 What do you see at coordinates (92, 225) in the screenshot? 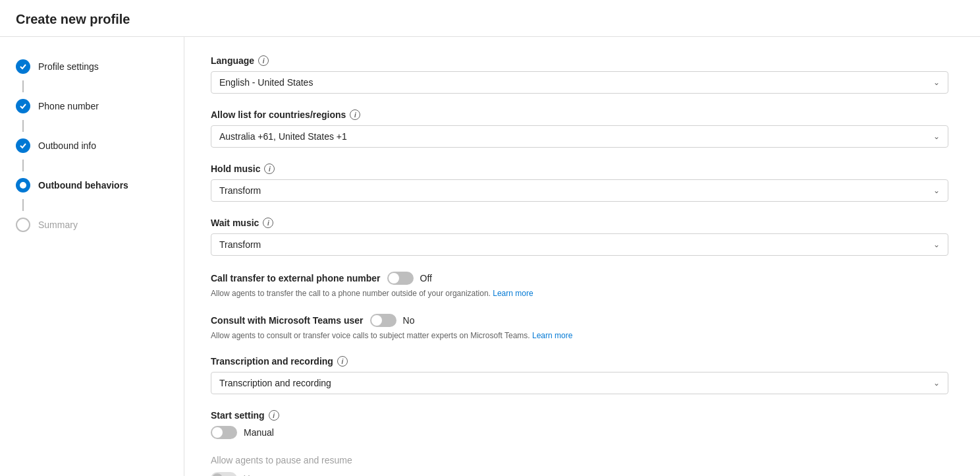
I see `sidebar-item-summary: Summary` at bounding box center [92, 225].